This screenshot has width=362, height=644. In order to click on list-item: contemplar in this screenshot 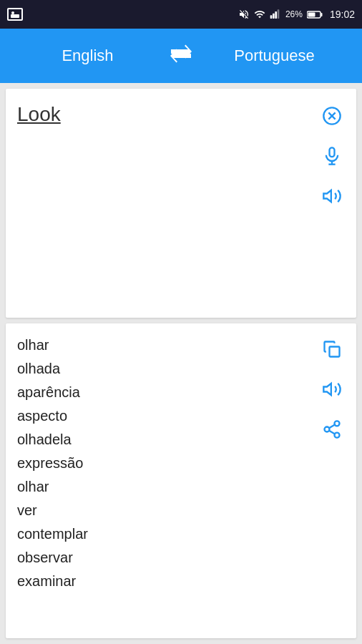, I will do `click(168, 534)`.